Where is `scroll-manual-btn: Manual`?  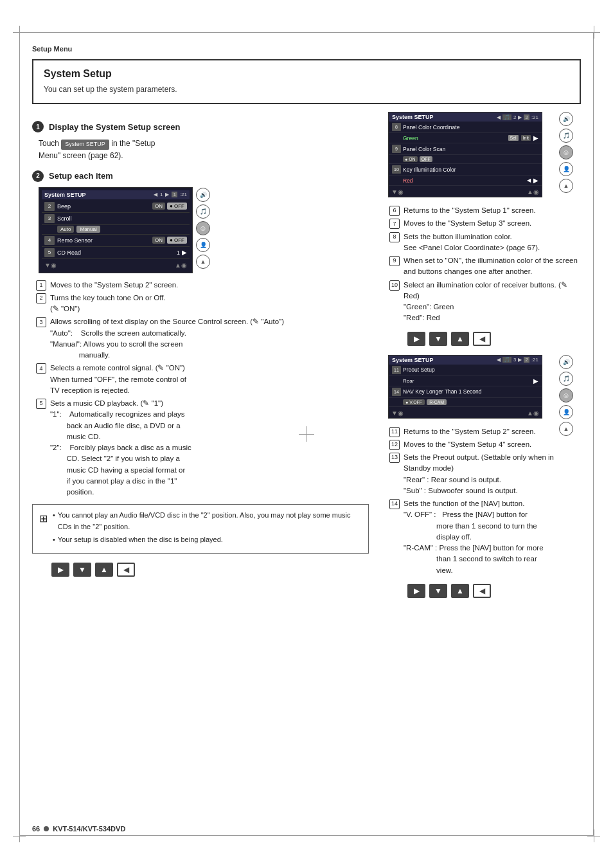
scroll-manual-btn: Manual is located at coordinates (88, 229).